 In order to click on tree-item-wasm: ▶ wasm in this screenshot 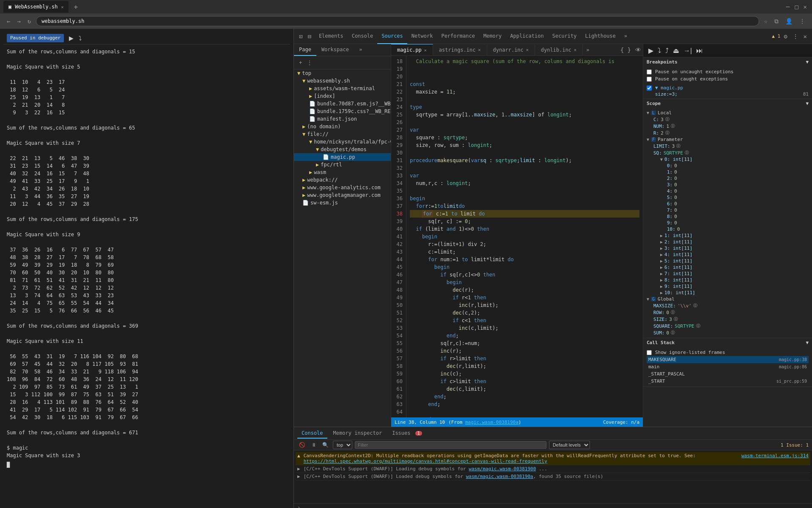, I will do `click(343, 172)`.